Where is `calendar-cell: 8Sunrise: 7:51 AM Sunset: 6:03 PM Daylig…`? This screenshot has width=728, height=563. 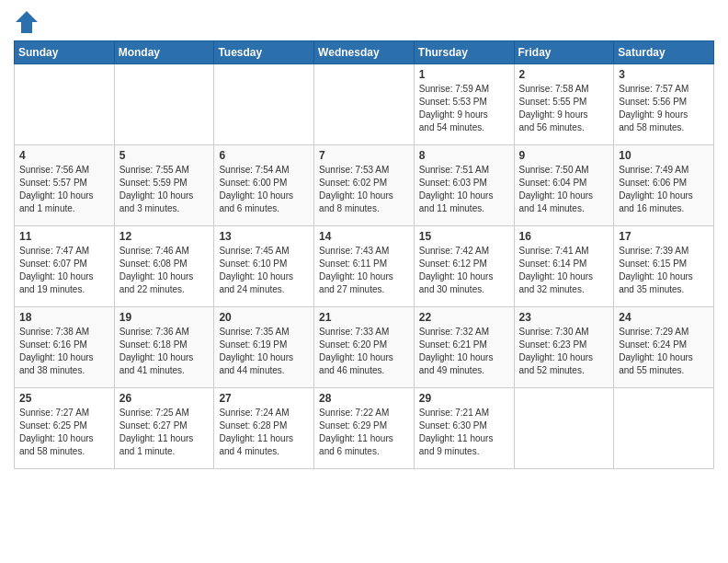
calendar-cell: 8Sunrise: 7:51 AM Sunset: 6:03 PM Daylig… is located at coordinates (463, 186).